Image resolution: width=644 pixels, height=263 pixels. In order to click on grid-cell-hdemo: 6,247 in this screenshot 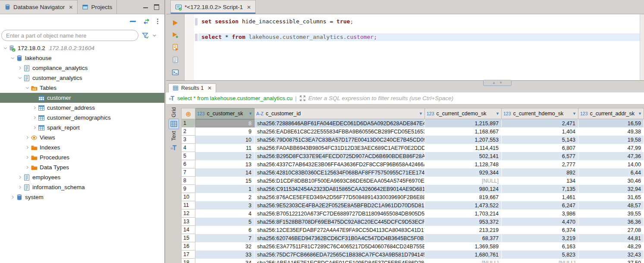, I will do `click(540, 206)`.